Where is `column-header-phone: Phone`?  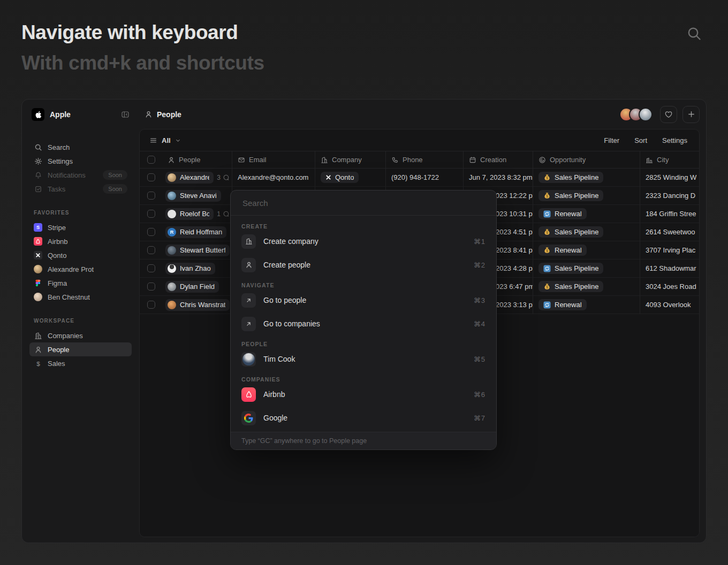
column-header-phone: Phone is located at coordinates (424, 159).